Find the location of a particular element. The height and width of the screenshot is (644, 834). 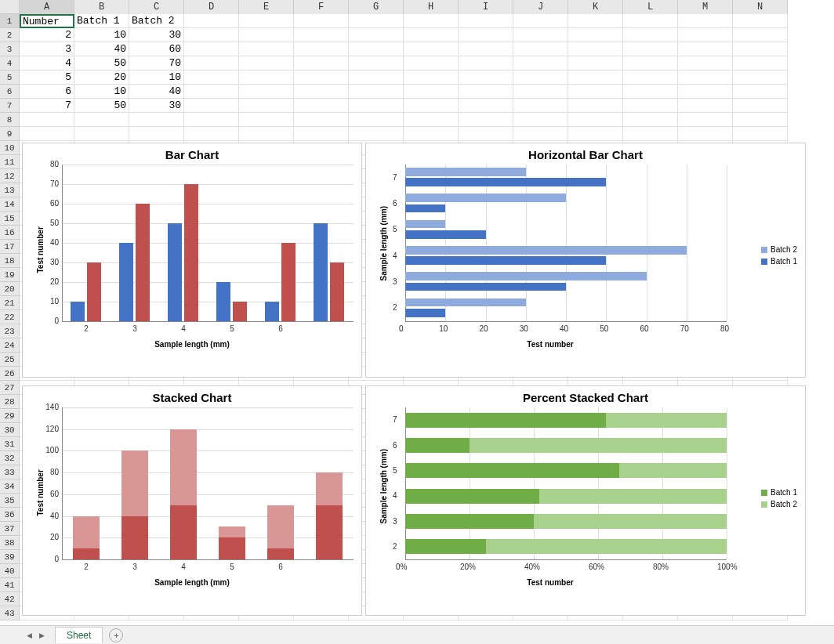

chart-stacked: Stacked Chart Test number 02040608010012… is located at coordinates (192, 501).